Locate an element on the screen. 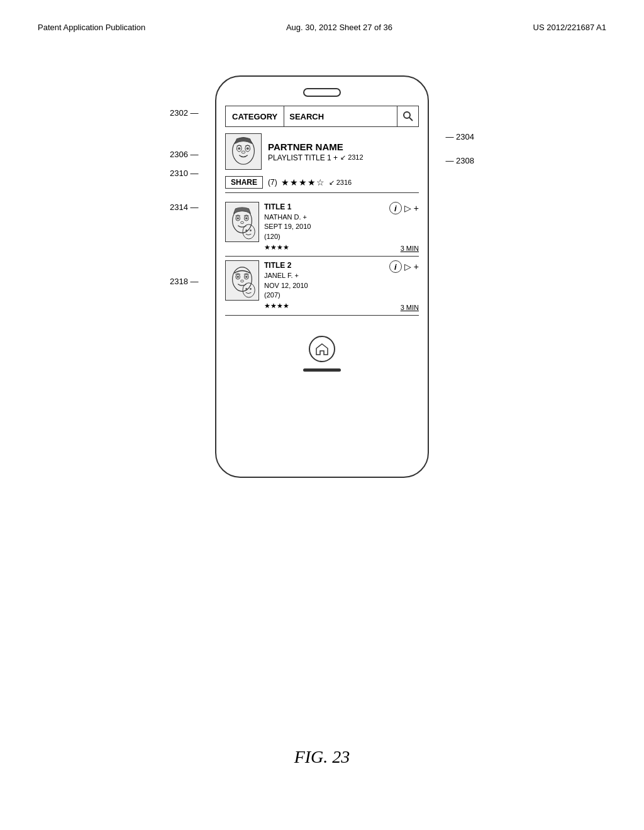 This screenshot has height=830, width=644. partner-thumbnail is located at coordinates (243, 152).